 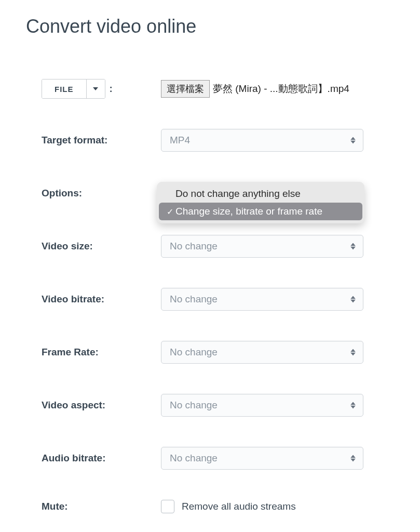 I want to click on audio-bitrate-value: No change, so click(x=194, y=458).